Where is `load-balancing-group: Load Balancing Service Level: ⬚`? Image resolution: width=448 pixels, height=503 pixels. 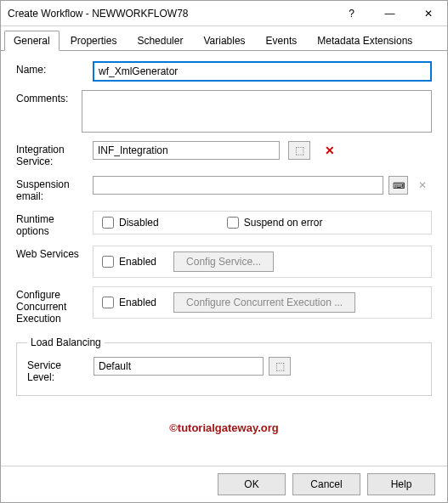
load-balancing-group: Load Balancing Service Level: ⬚ is located at coordinates (224, 366).